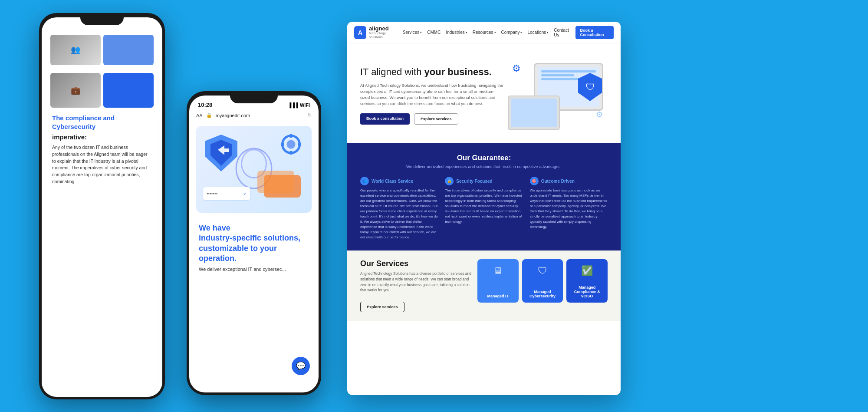  What do you see at coordinates (205, 105) in the screenshot?
I see `phone-mid-time: 10:28` at bounding box center [205, 105].